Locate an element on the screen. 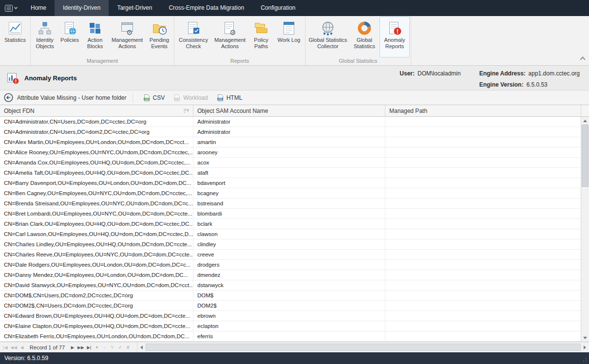  chevron-down-icon is located at coordinates (16, 8).